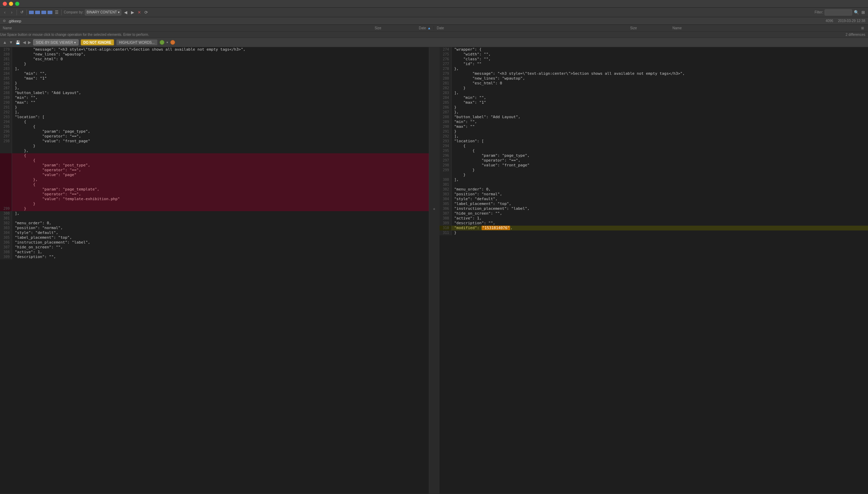  What do you see at coordinates (445, 50) in the screenshot?
I see `right-line-num-0: 274` at bounding box center [445, 50].